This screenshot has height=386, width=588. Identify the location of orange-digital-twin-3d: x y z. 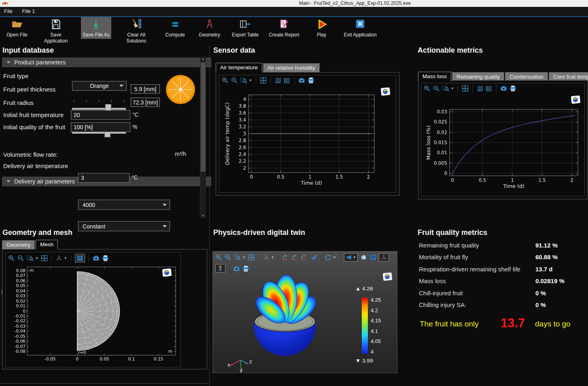
(286, 322).